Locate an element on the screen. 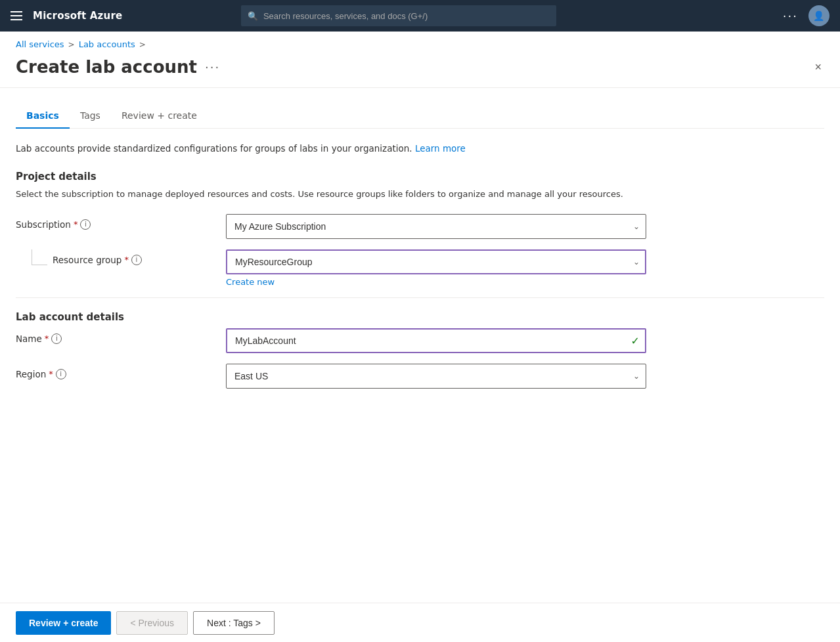 This screenshot has width=840, height=642. indent-connector is located at coordinates (39, 257).